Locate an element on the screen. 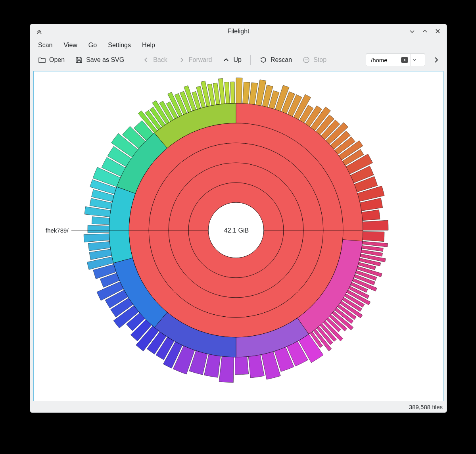  minimize-button is located at coordinates (412, 31).